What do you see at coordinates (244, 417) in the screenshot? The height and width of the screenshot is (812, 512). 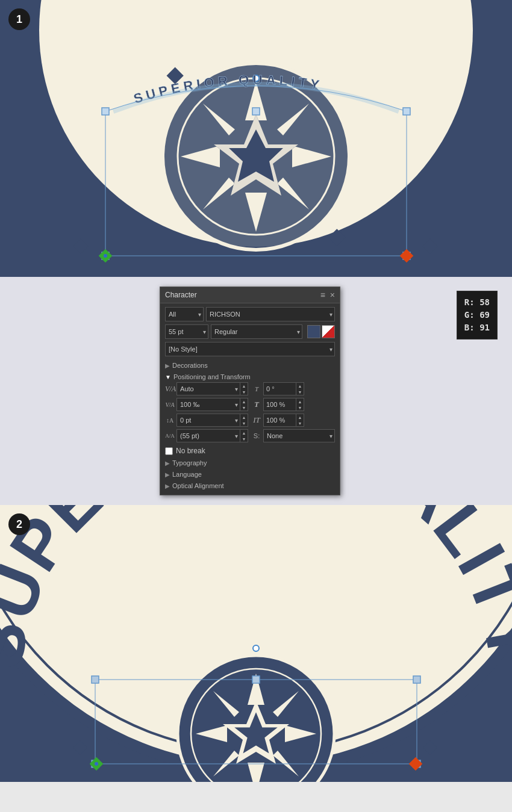 I see `baseline-up: ▲` at bounding box center [244, 417].